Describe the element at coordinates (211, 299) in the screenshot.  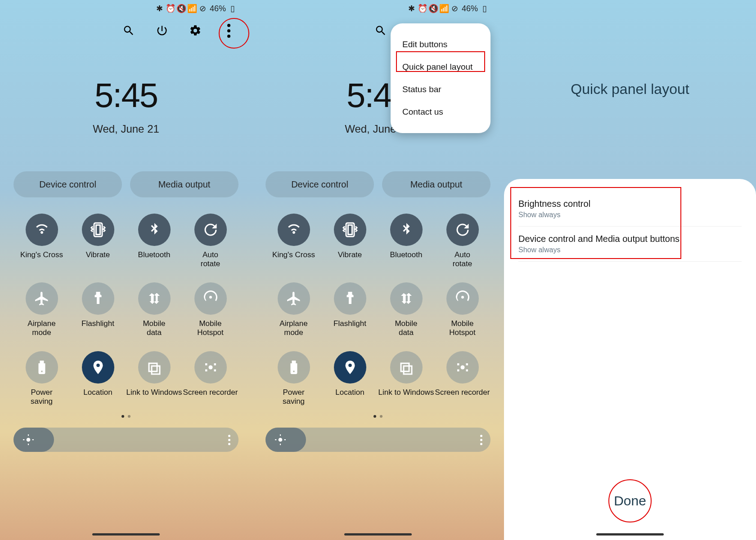
I see `hotspot-icon` at that location.